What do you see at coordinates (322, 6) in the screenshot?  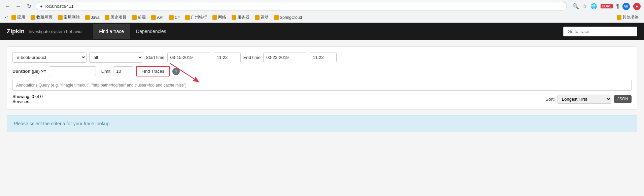 I see `browser-toolbar: ← → ↻ ● localhost:9411 🔍 ☆ 🌐 CORS ¶ W ●` at bounding box center [322, 6].